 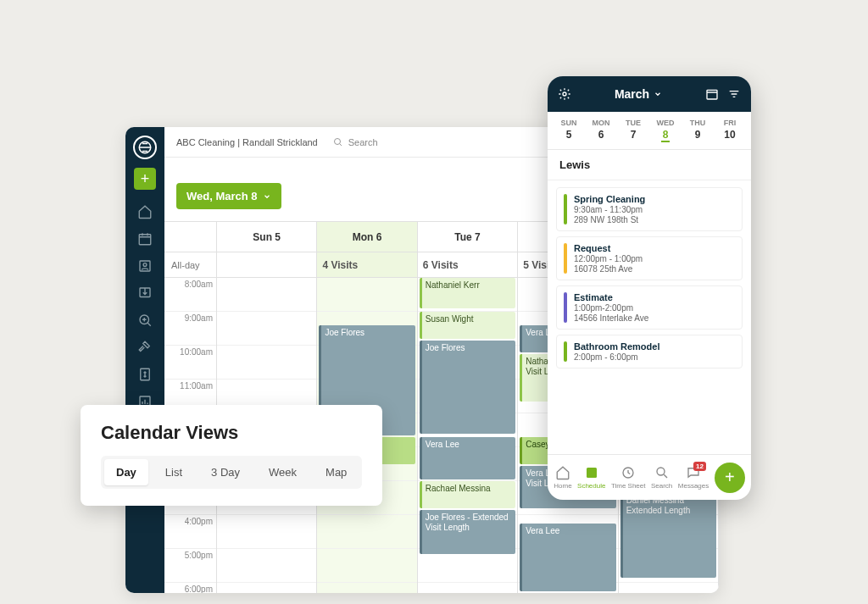 What do you see at coordinates (649, 94) in the screenshot?
I see `mobile-header: March` at bounding box center [649, 94].